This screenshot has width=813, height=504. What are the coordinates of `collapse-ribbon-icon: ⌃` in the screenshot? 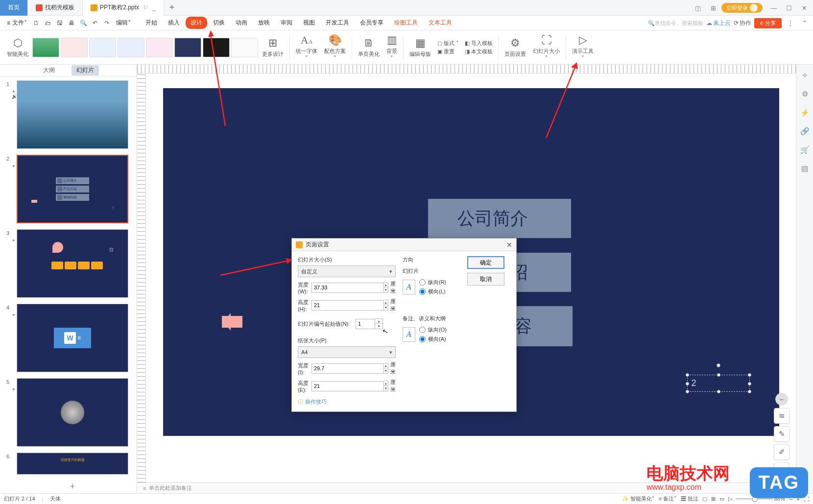 It's located at (805, 23).